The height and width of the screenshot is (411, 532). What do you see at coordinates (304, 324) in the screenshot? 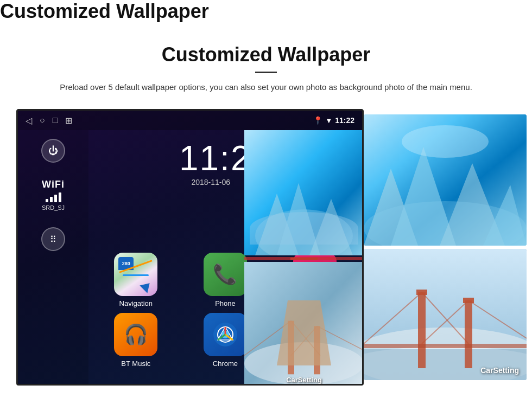
I see `wallpaper-bottom-preview: CarSetting` at bounding box center [304, 324].